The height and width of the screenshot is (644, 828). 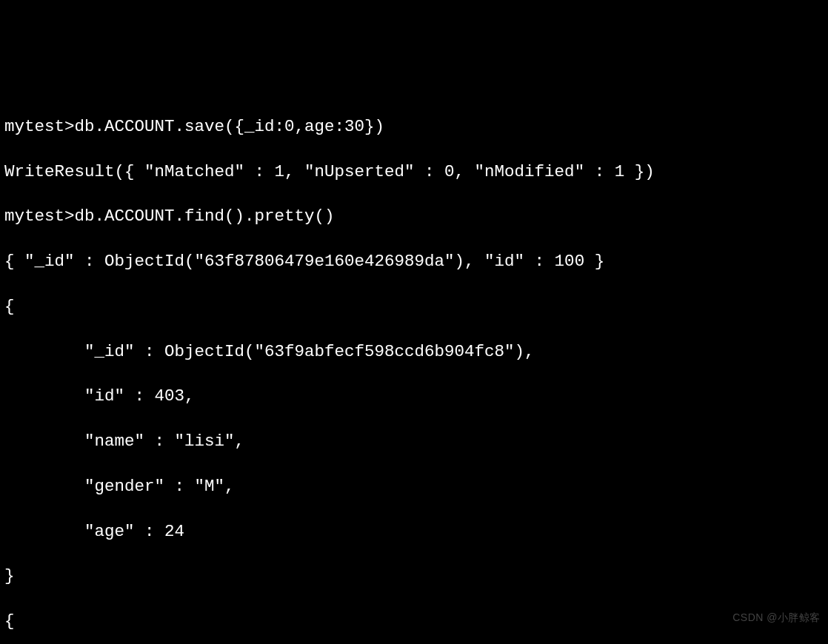 What do you see at coordinates (776, 617) in the screenshot?
I see `watermark-text: CSDN @小胖鲸客` at bounding box center [776, 617].